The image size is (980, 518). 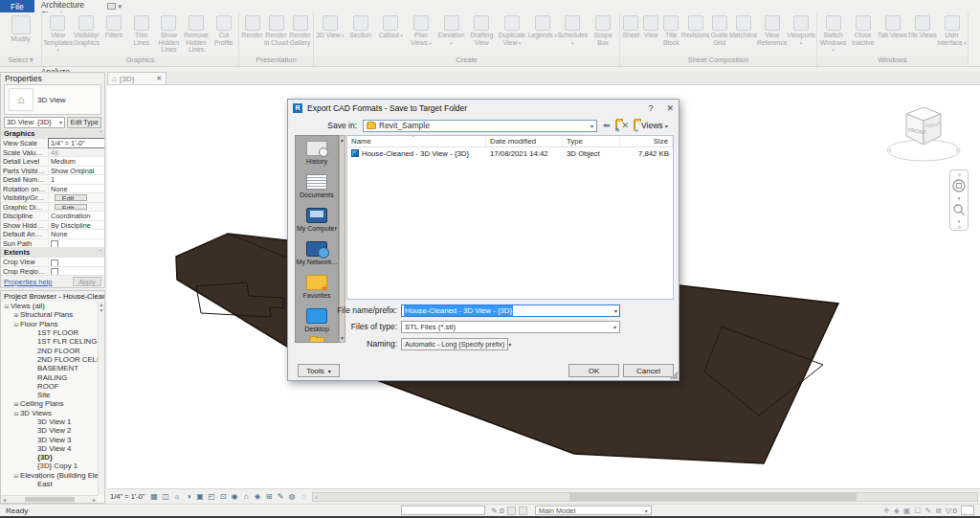 I want to click on ribbon-button: Plan Views, so click(x=421, y=29).